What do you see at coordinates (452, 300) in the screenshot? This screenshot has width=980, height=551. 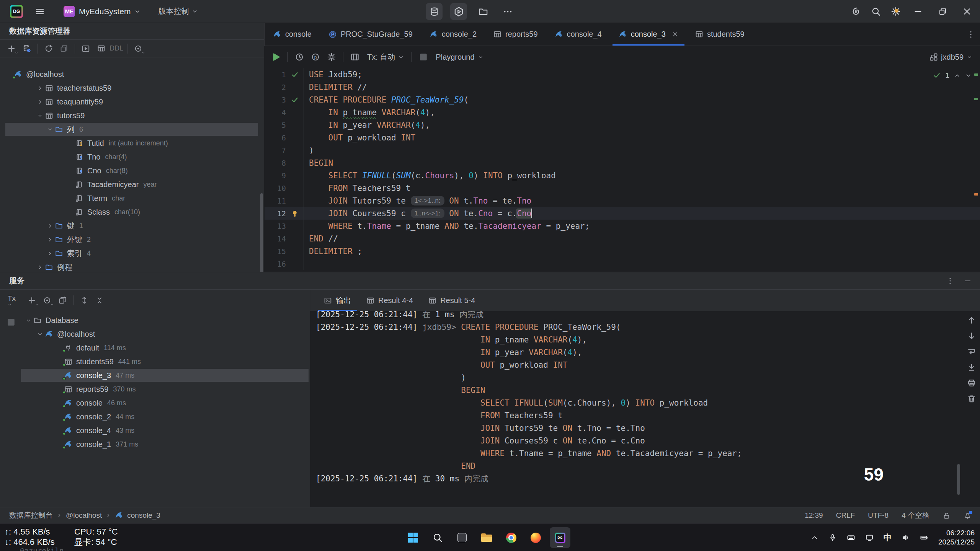 I see `output-tab-Result 5-4: Result 5-4` at bounding box center [452, 300].